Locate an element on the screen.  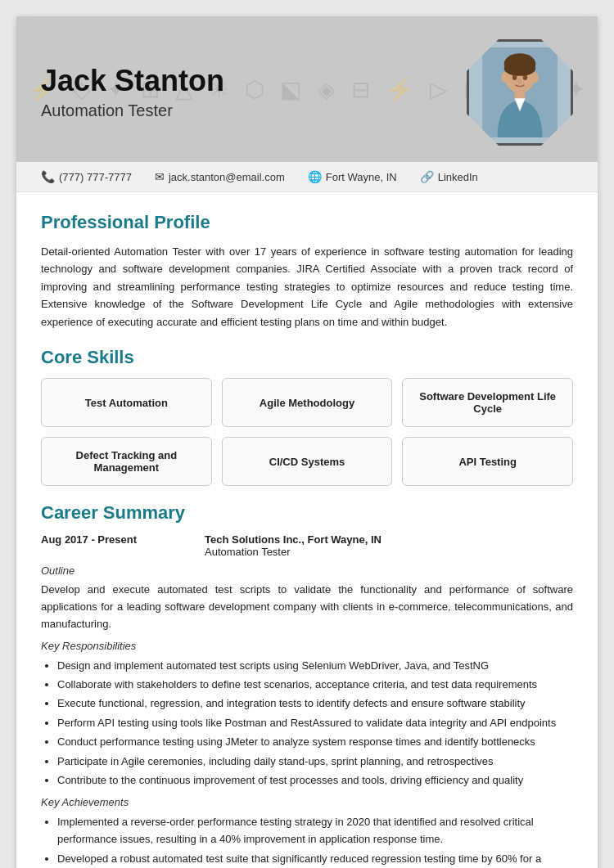
location-icon: 🌐 is located at coordinates (314, 177).